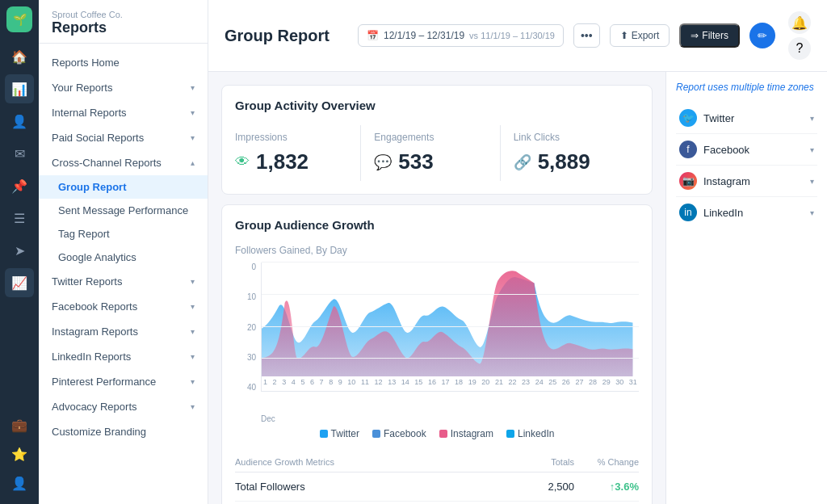 Image resolution: width=827 pixels, height=504 pixels. What do you see at coordinates (373, 36) in the screenshot?
I see `calendar-icon: 📅` at bounding box center [373, 36].